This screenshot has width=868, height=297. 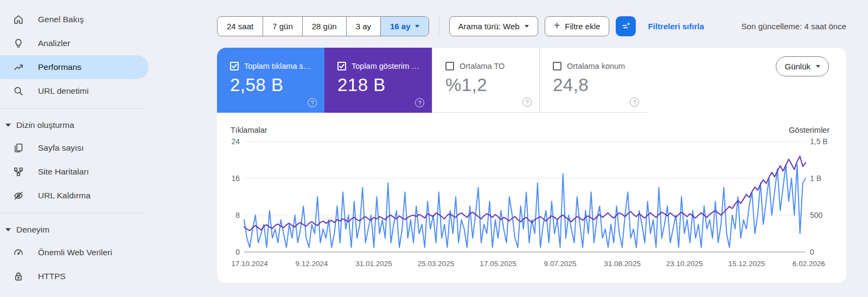 I want to click on cards-row-filler: Günlük, so click(x=746, y=80).